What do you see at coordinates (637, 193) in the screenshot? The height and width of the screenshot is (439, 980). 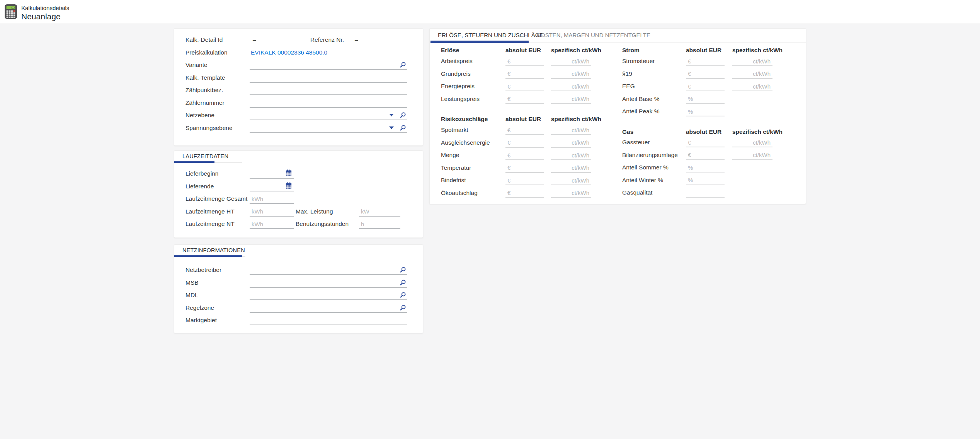 I see `gasqualität-label: Gasqualität` at bounding box center [637, 193].